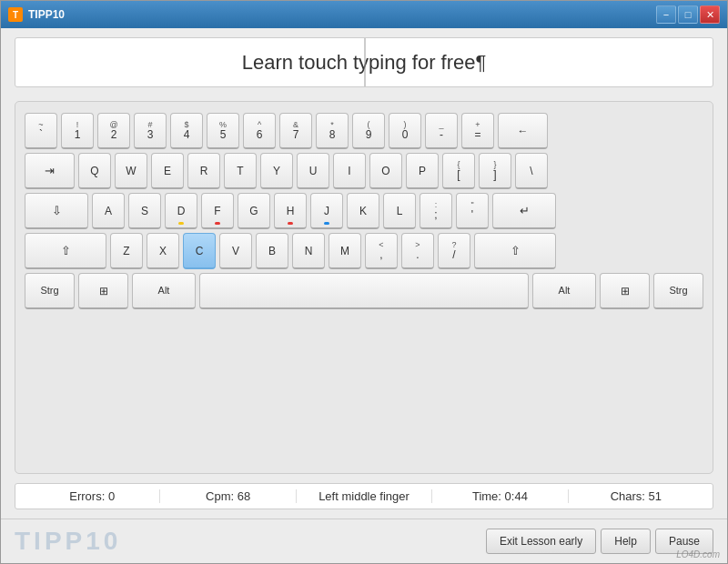 This screenshot has height=564, width=728. What do you see at coordinates (487, 497) in the screenshot?
I see `time-label: Time:` at bounding box center [487, 497].